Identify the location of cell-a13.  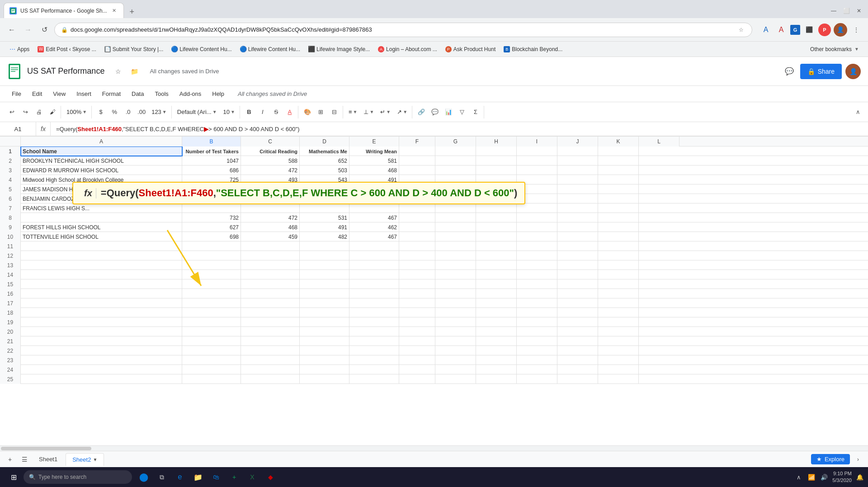
(101, 265).